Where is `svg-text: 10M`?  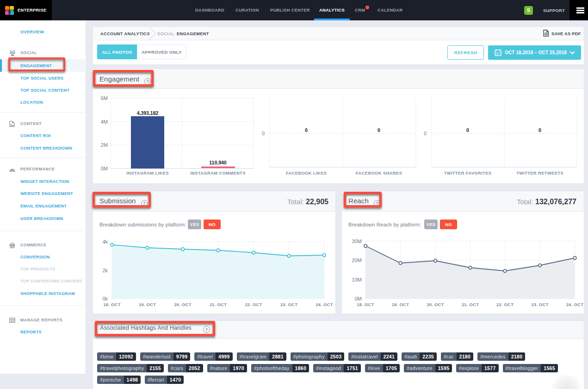
svg-text: 10M is located at coordinates (357, 280).